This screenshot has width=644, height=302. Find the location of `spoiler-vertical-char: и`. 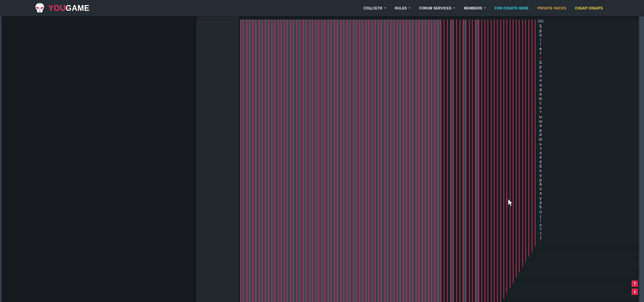

spoiler-vertical-char: и is located at coordinates (540, 134).